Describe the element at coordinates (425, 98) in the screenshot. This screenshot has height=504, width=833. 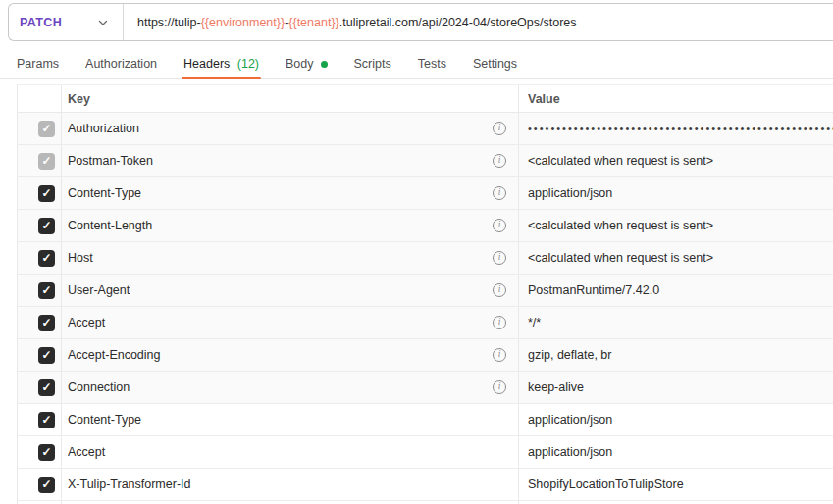
I see `table-header-row: Key Value` at that location.